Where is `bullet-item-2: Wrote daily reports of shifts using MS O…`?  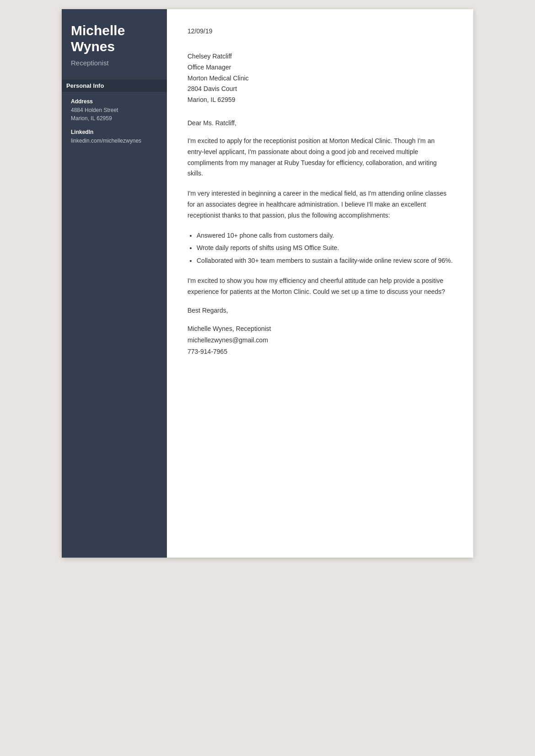 bullet-item-2: Wrote daily reports of shifts using MS O… is located at coordinates (325, 248).